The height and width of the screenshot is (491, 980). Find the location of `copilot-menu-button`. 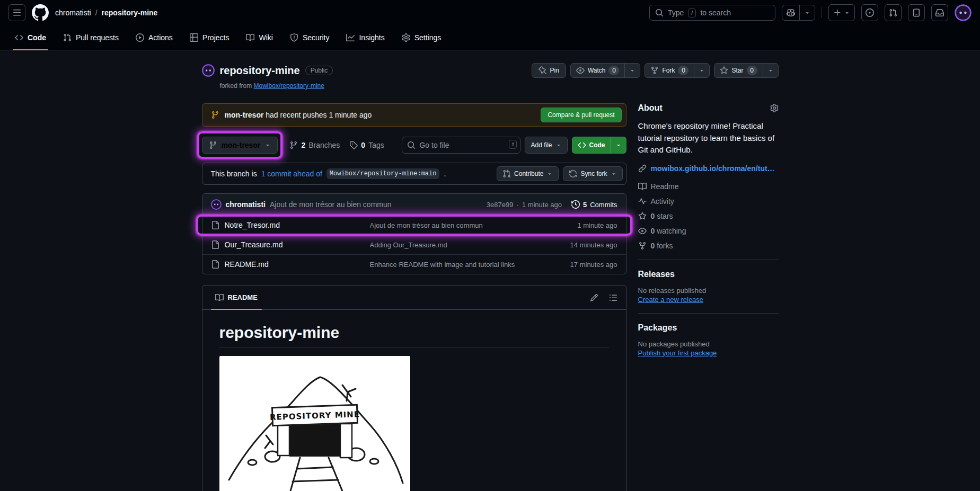

copilot-menu-button is located at coordinates (807, 13).